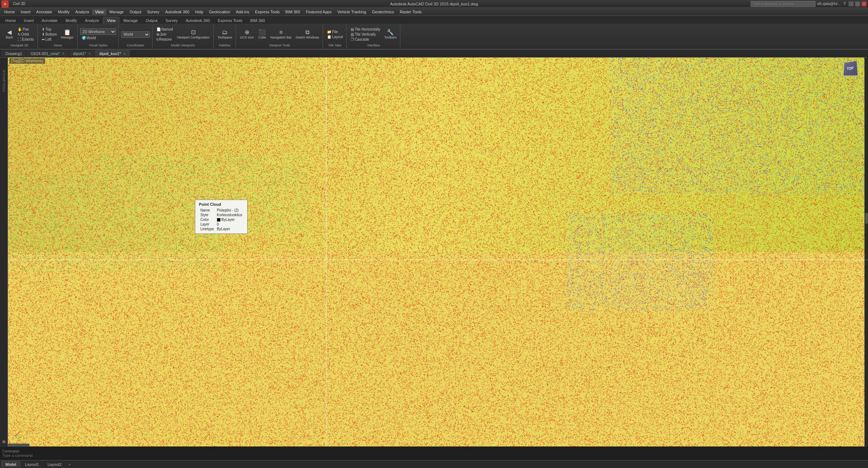  What do you see at coordinates (49, 40) in the screenshot?
I see `left-view-button: ⬅ Left` at bounding box center [49, 40].